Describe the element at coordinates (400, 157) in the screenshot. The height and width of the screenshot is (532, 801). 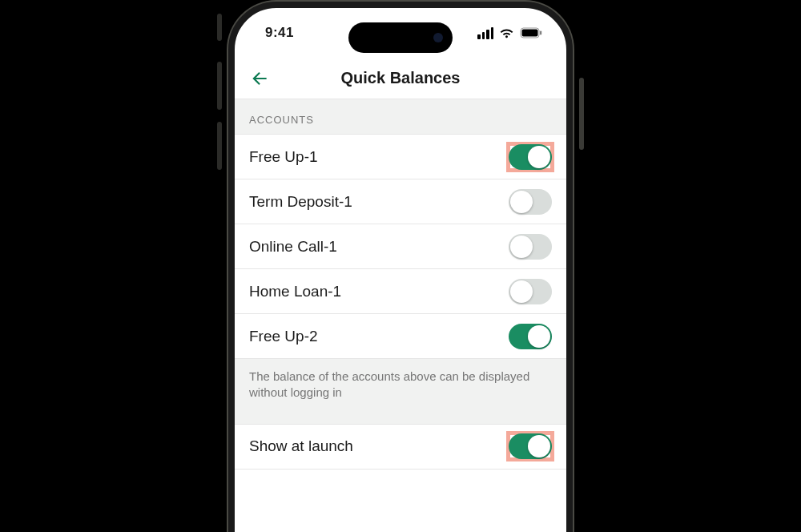
I see `account-row: Free Up-1` at that location.